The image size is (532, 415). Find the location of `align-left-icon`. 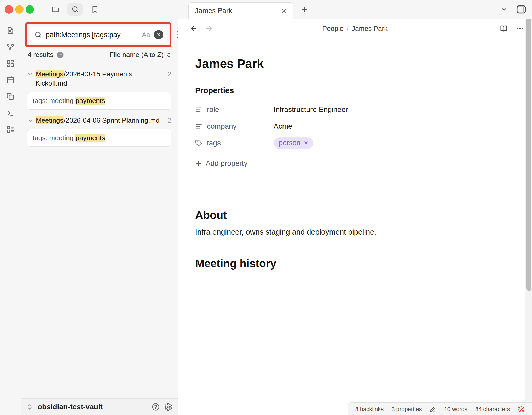

align-left-icon is located at coordinates (199, 110).